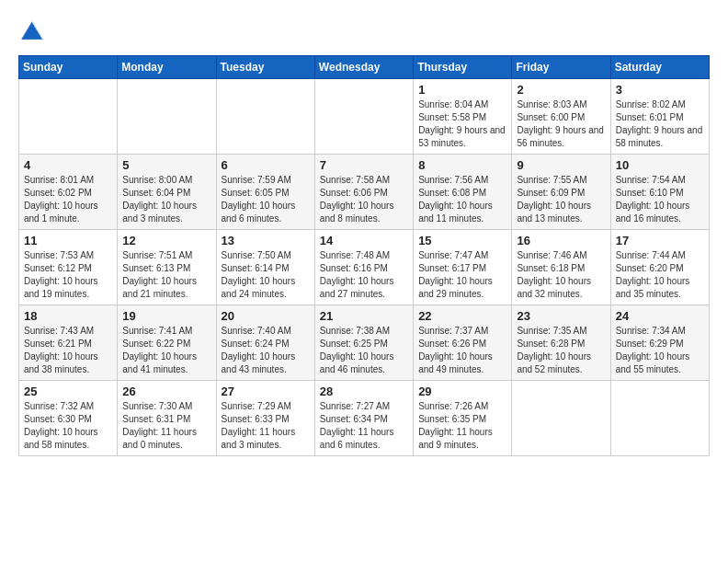 This screenshot has height=563, width=728. Describe the element at coordinates (660, 124) in the screenshot. I see `day-info: Sunrise: 8:02 AMSunset: 6:01 PMDaylight:…` at that location.